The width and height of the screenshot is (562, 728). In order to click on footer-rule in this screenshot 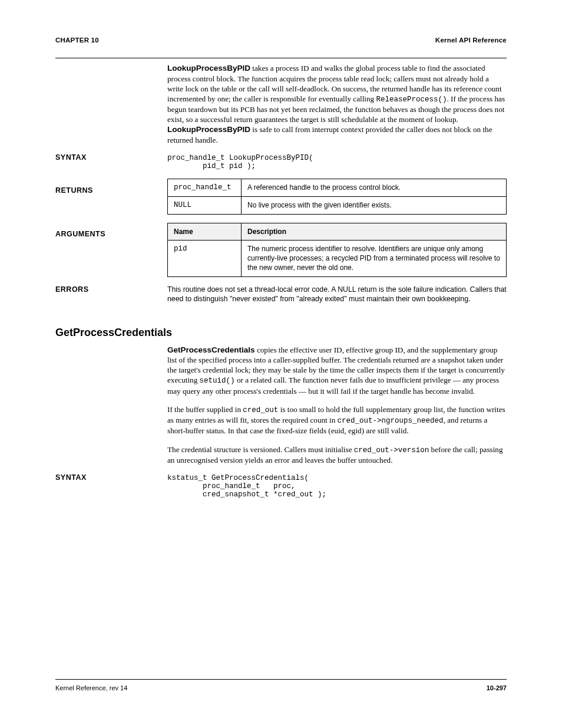, I will do `click(281, 679)`.